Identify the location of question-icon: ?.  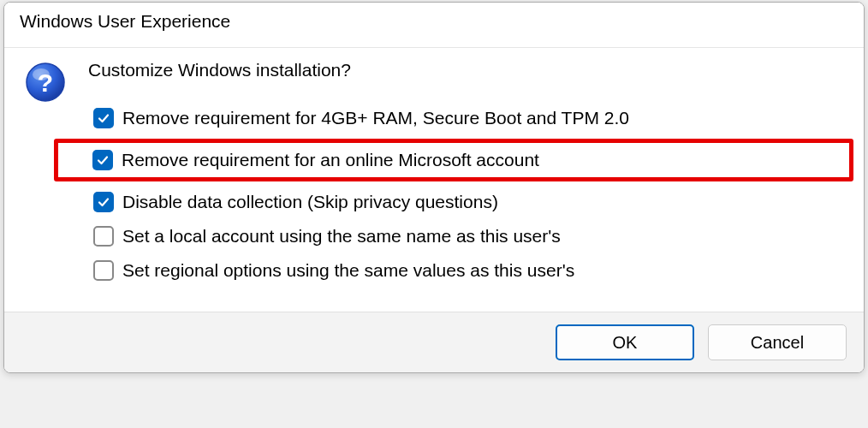
(45, 82).